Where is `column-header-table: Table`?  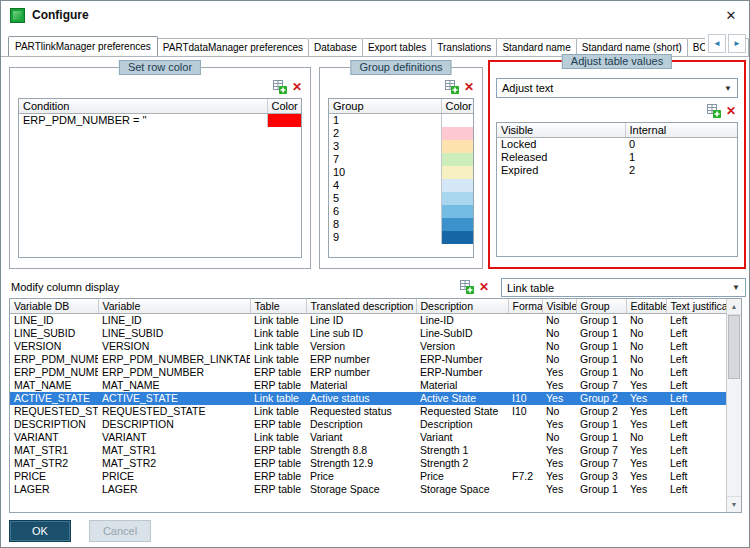 column-header-table: Table is located at coordinates (278, 306).